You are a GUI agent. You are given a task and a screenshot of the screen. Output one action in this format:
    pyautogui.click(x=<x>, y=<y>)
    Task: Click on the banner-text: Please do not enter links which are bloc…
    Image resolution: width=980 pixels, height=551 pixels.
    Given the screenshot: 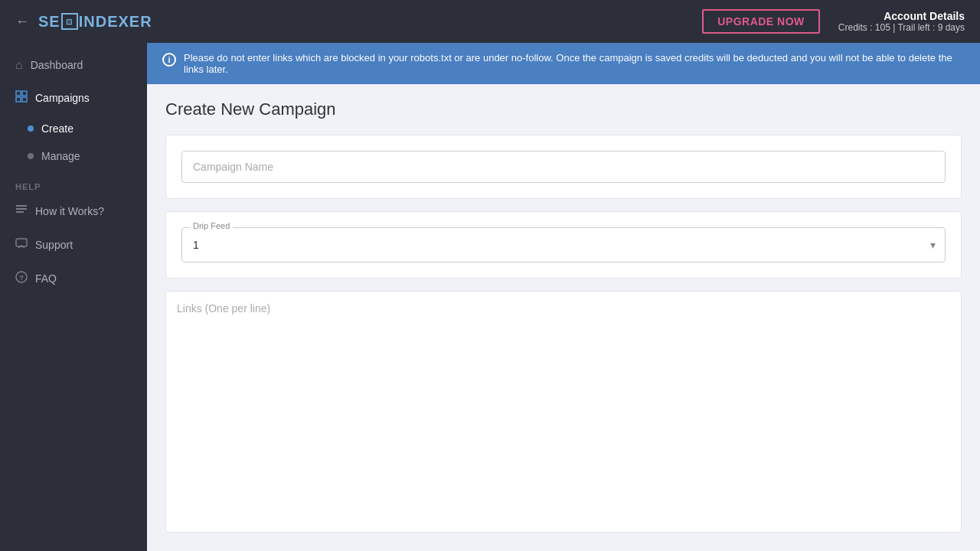 What is the action you would take?
    pyautogui.click(x=574, y=64)
    